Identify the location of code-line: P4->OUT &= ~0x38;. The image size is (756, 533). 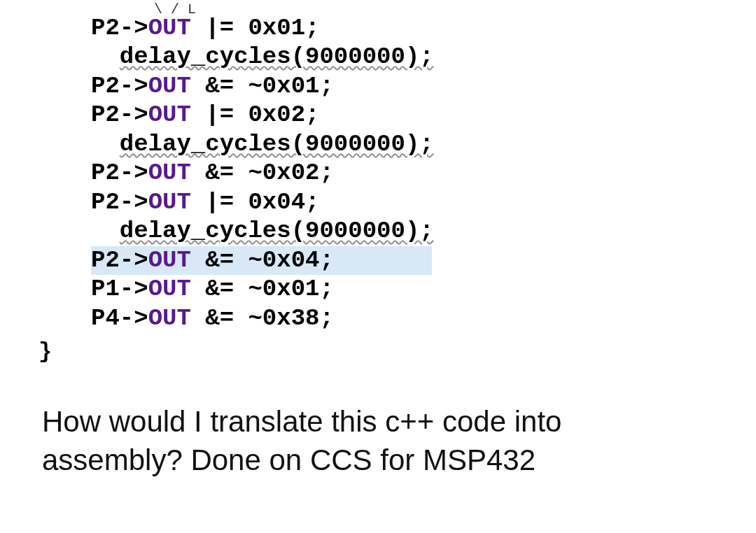
(424, 319).